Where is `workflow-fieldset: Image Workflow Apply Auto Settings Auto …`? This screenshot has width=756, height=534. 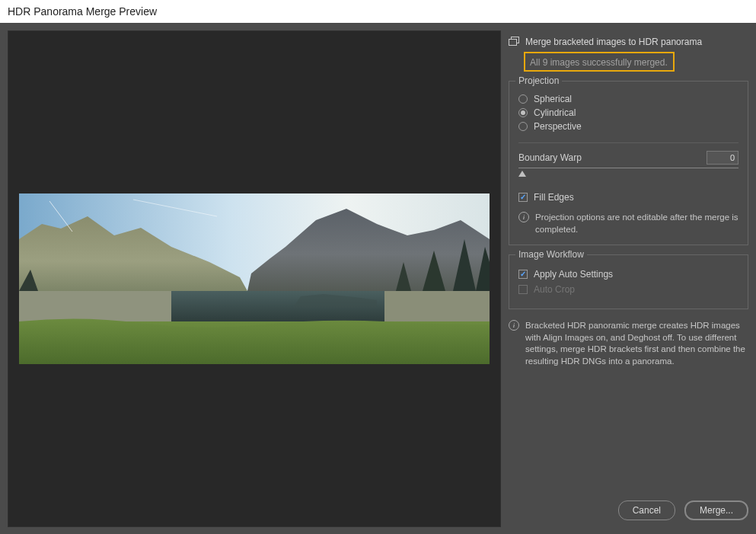 workflow-fieldset: Image Workflow Apply Auto Settings Auto … is located at coordinates (629, 282).